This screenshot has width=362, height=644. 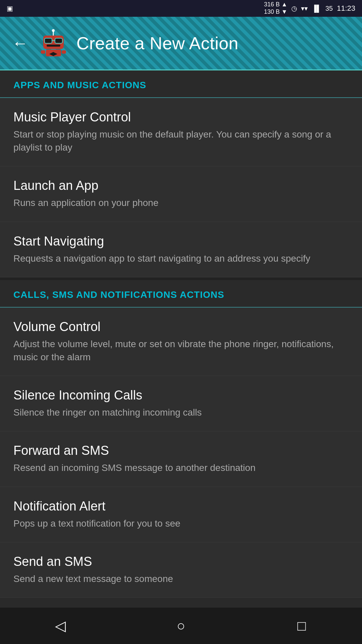 What do you see at coordinates (181, 451) in the screenshot?
I see `item-title-forward-sms: Forward an SMS` at bounding box center [181, 451].